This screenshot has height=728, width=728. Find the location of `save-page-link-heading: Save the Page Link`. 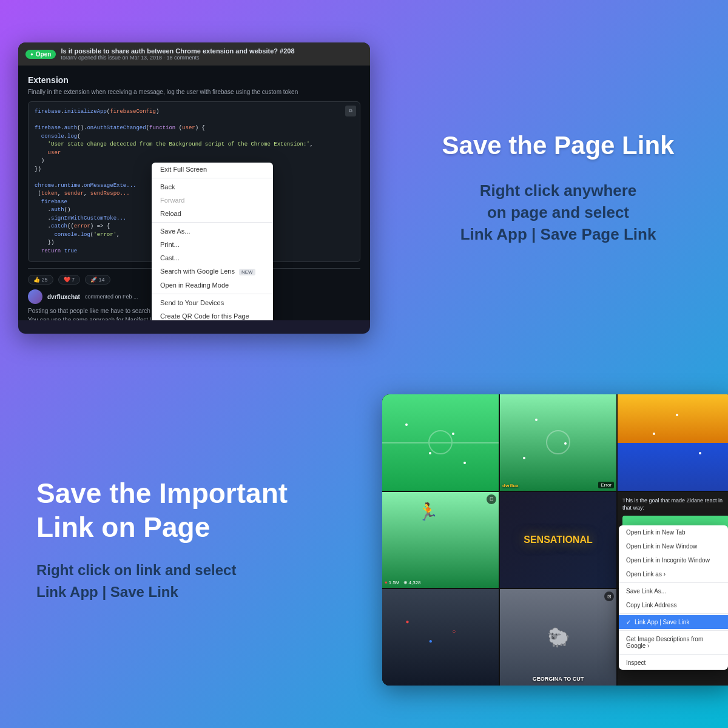

save-page-link-heading: Save the Page Link is located at coordinates (558, 146).